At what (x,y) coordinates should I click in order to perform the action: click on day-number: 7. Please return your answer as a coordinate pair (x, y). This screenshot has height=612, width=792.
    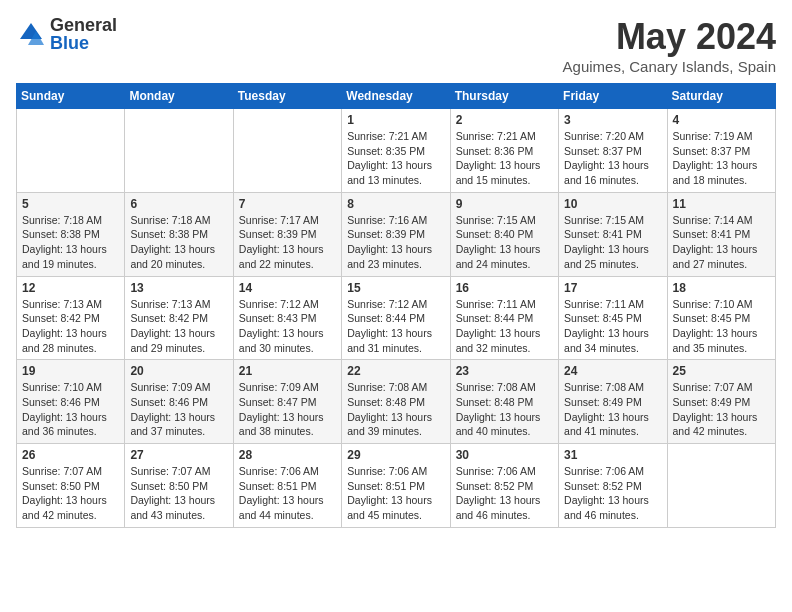
    Looking at the image, I should click on (288, 204).